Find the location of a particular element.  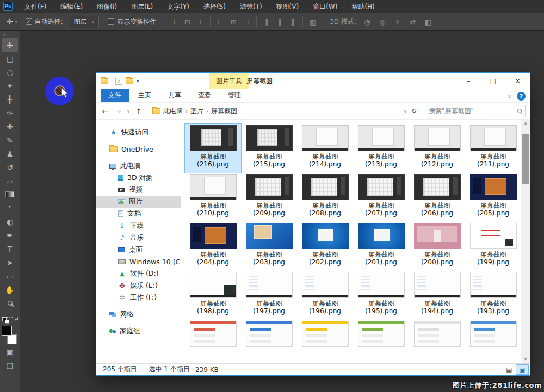

file-item: 屏幕截图(215).png is located at coordinates (269, 148).